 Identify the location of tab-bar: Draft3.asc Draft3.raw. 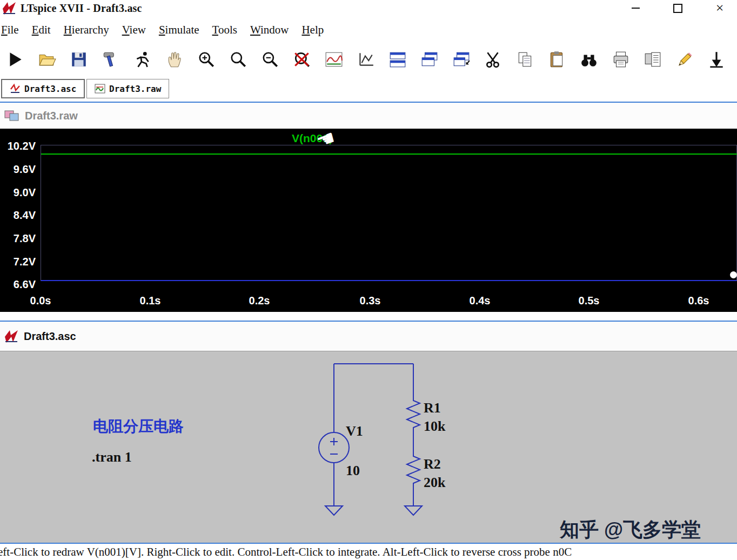
(368, 89).